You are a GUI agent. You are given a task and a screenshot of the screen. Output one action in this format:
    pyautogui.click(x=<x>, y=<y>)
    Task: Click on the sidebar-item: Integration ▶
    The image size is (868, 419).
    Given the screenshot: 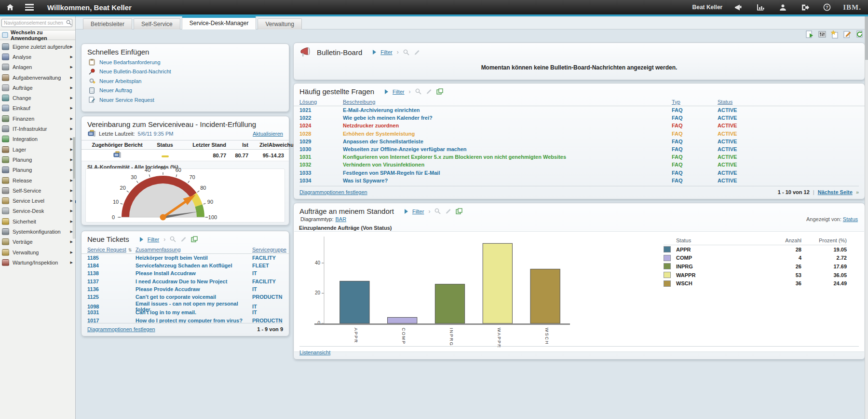 What is the action you would take?
    pyautogui.click(x=38, y=139)
    